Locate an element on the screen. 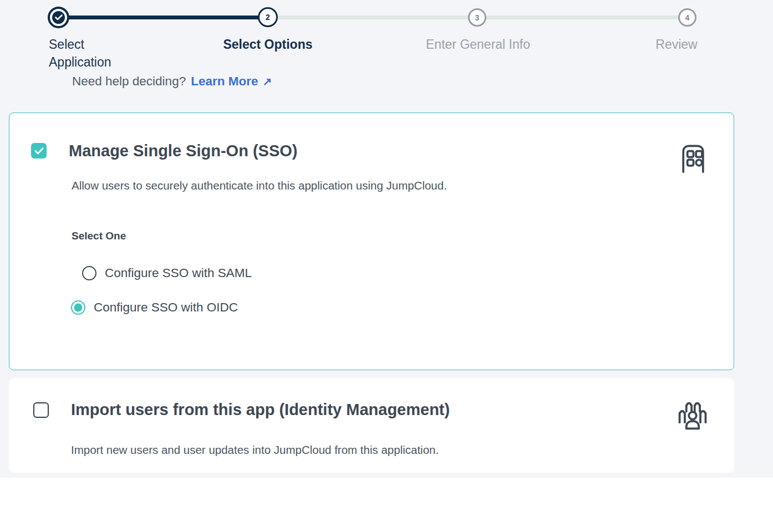 The width and height of the screenshot is (773, 532). select-one-label: Select One is located at coordinates (99, 236).